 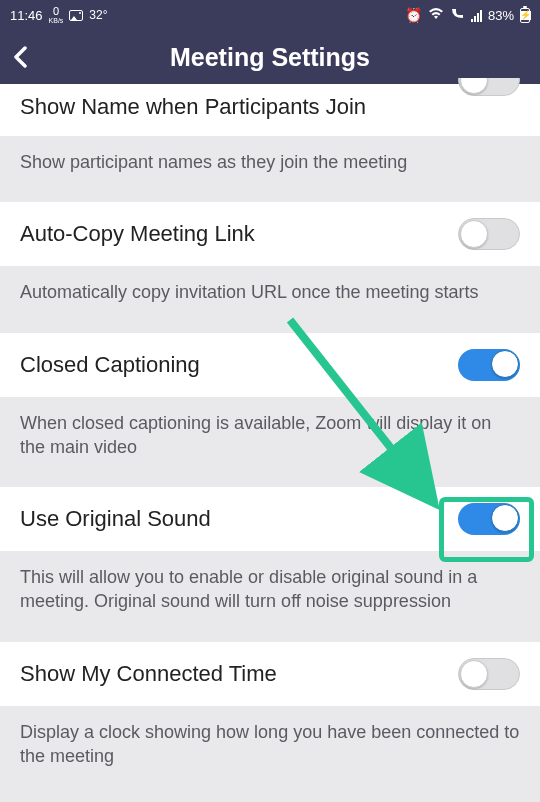 I want to click on toggle-closed-caption, so click(x=489, y=365).